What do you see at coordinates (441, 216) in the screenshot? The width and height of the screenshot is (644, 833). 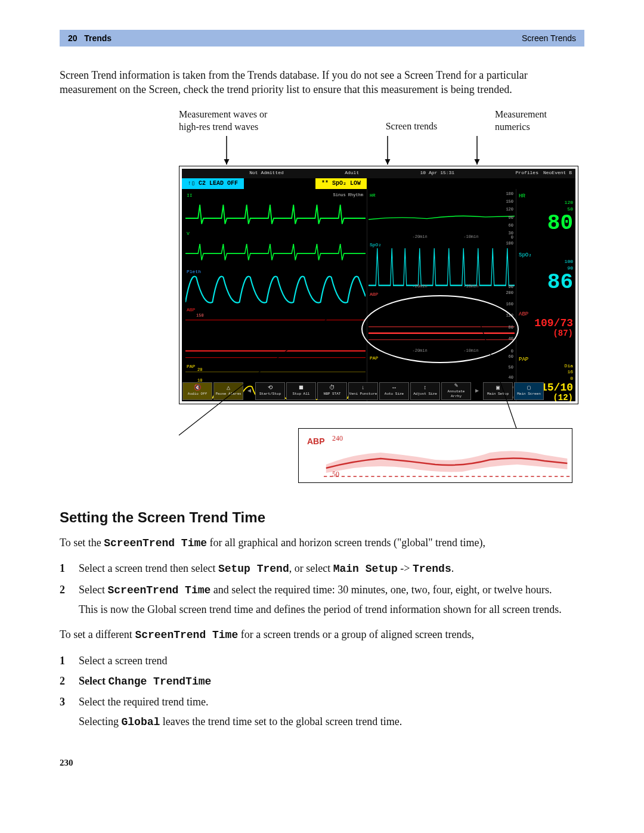 I see `trend-hr: HR 180 150 120 90 60 30 0` at bounding box center [441, 216].